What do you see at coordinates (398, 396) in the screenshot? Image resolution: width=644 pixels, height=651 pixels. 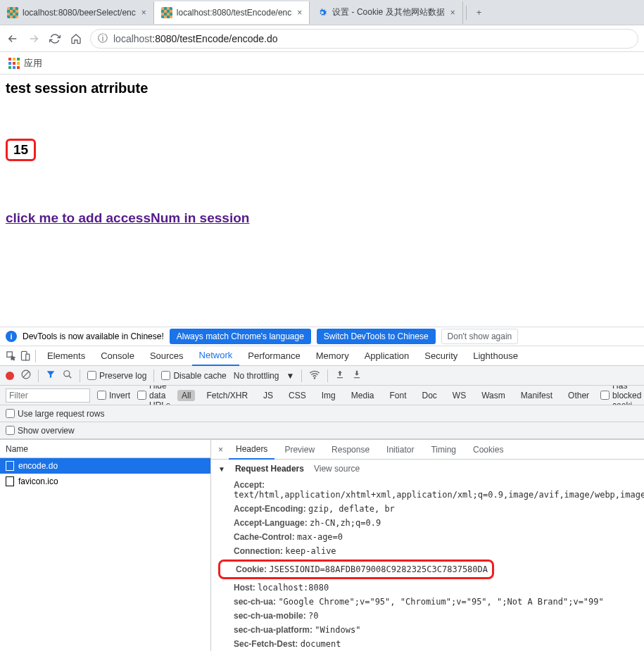 I see `filter-font: Font` at bounding box center [398, 396].